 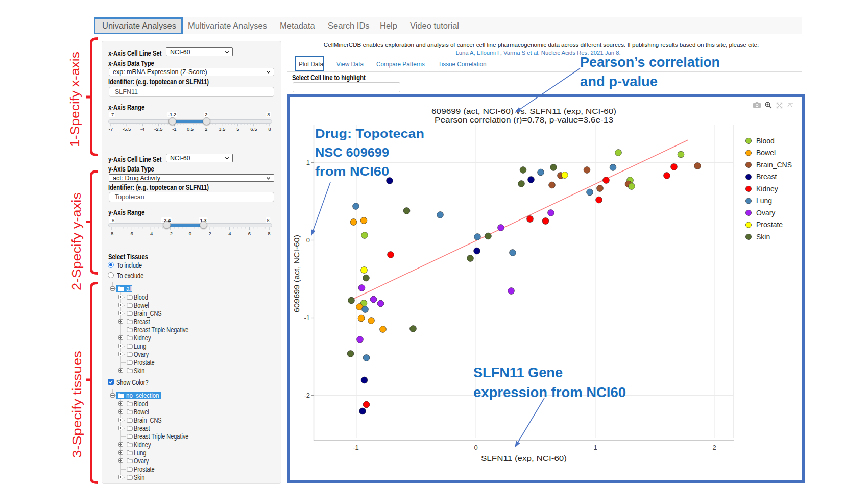 What do you see at coordinates (77, 241) in the screenshot?
I see `svg-text: 2-Specify y-axis` at bounding box center [77, 241].